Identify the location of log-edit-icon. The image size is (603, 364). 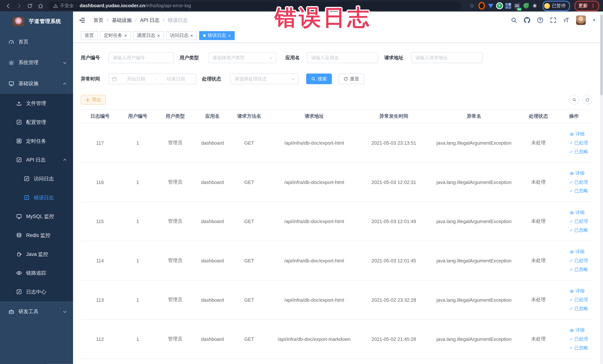
(27, 179).